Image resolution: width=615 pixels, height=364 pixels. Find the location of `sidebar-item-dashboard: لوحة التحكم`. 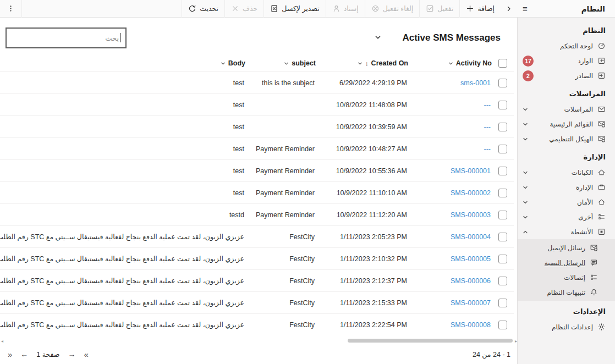

sidebar-item-dashboard: لوحة التحكم is located at coordinates (567, 46).